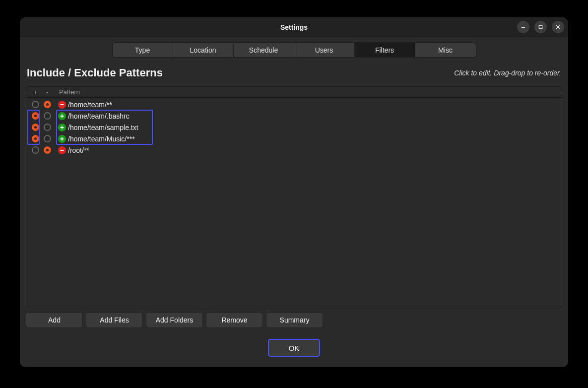 This screenshot has width=588, height=388. I want to click on titlebar: Settings, so click(294, 27).